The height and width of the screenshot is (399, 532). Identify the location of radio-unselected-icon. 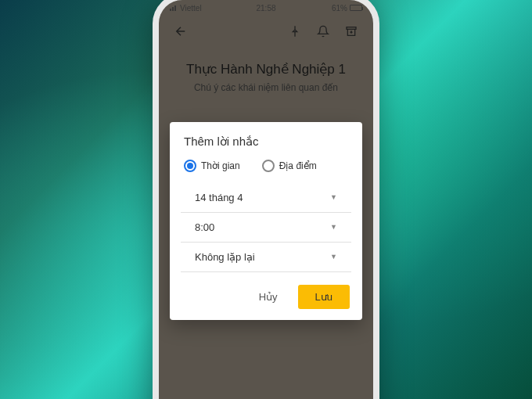
(268, 166).